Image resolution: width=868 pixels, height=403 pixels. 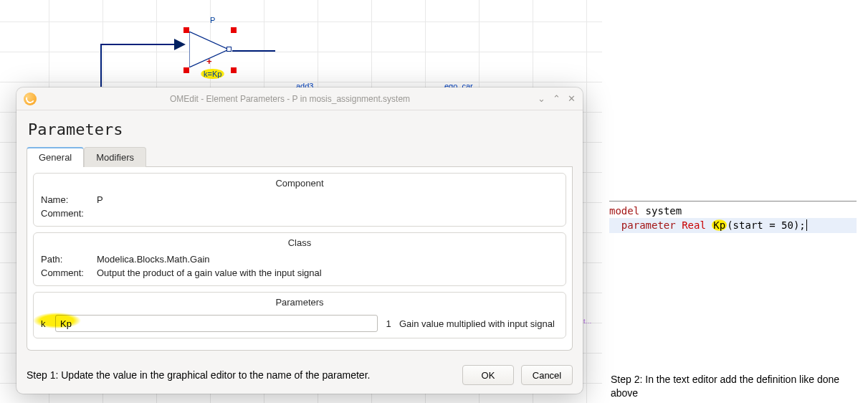 I want to click on tab-bar: General Modifiers, so click(x=300, y=157).